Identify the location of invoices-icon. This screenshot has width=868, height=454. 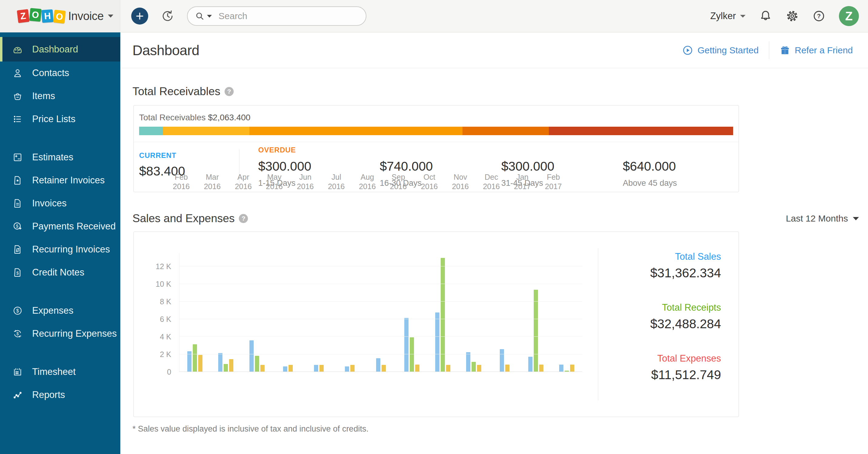
(19, 204).